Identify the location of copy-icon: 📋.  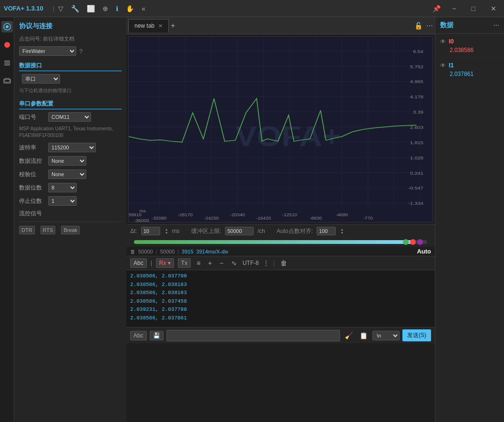
(363, 336).